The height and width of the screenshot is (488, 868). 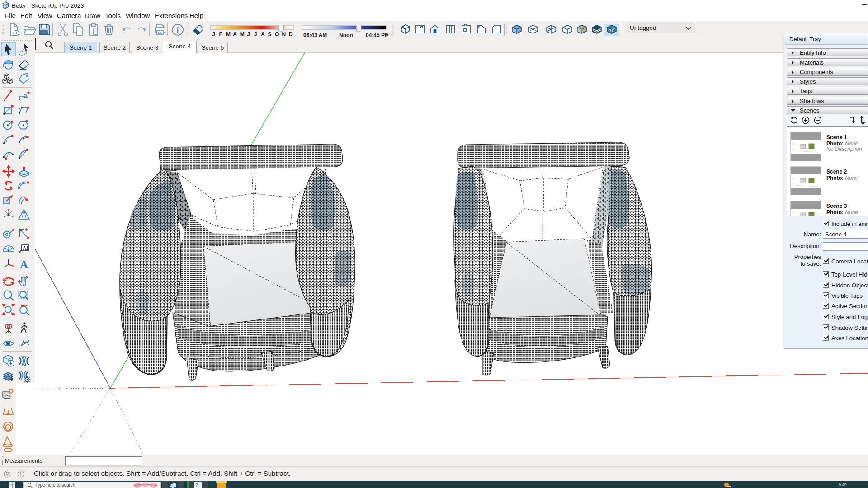 What do you see at coordinates (315, 35) in the screenshot?
I see `svg-text: 06:43 AM` at bounding box center [315, 35].